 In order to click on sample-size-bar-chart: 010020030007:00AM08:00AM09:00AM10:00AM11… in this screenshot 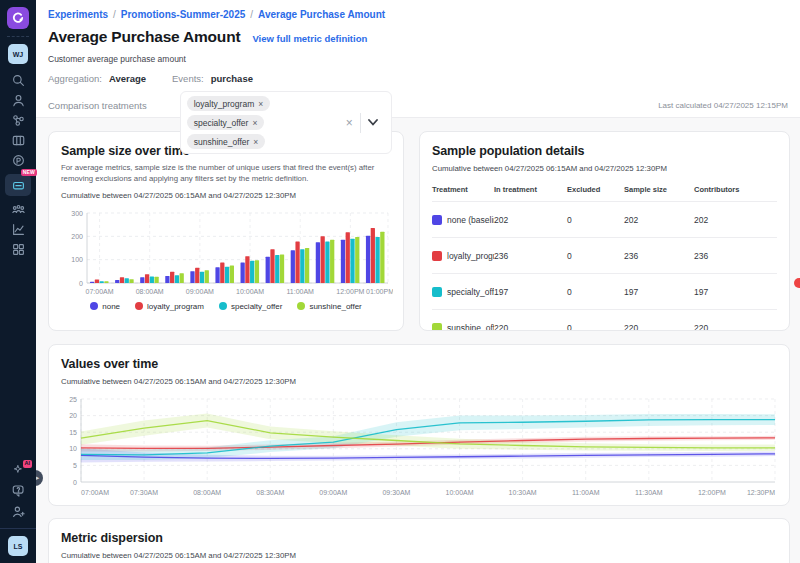, I will do `click(227, 252)`.